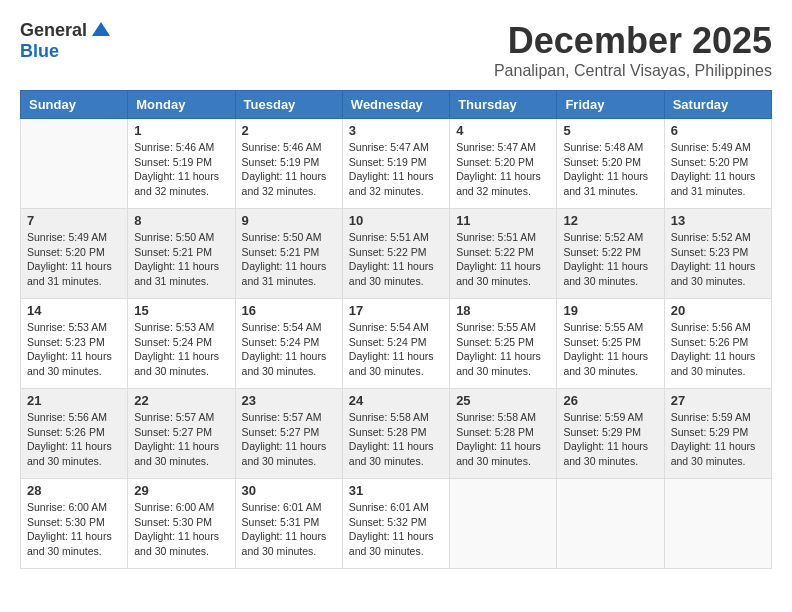  What do you see at coordinates (503, 400) in the screenshot?
I see `day-number: 25` at bounding box center [503, 400].